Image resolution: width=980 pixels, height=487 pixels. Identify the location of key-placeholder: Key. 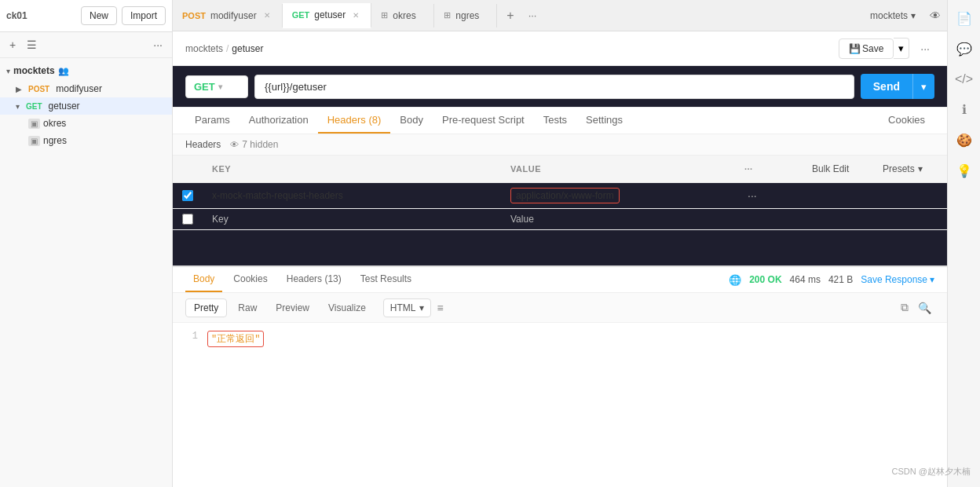
(220, 219).